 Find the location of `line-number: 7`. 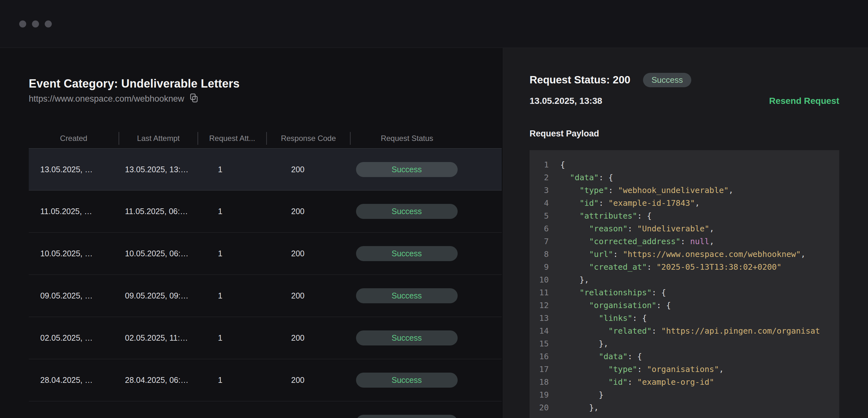

line-number: 7 is located at coordinates (541, 242).